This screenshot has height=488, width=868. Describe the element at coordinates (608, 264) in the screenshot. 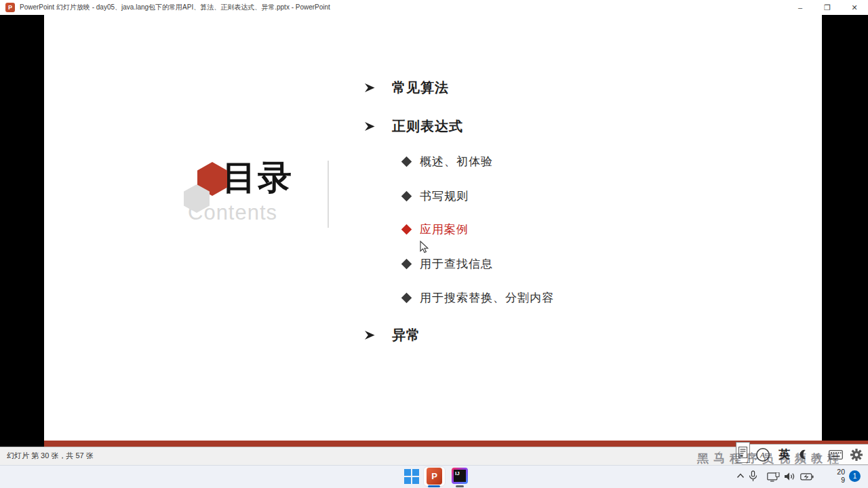

I see `toc-subitem: 用于查找信息` at that location.